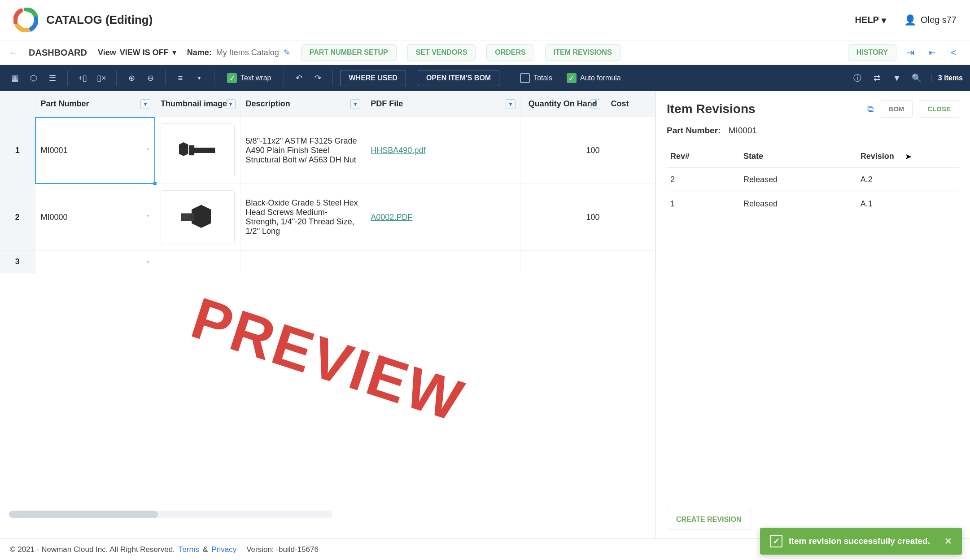 The width and height of the screenshot is (970, 560). Describe the element at coordinates (318, 78) in the screenshot. I see `redo-icon: ↷` at that location.